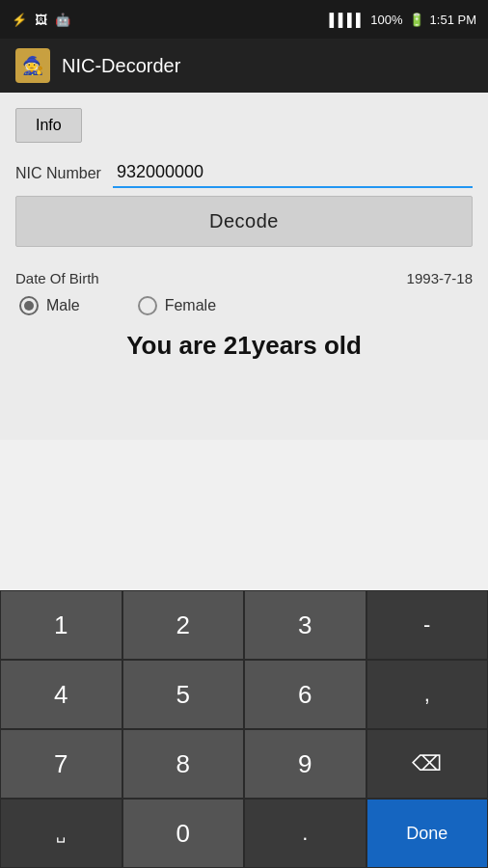  What do you see at coordinates (191, 306) in the screenshot?
I see `female-label: Female` at bounding box center [191, 306].